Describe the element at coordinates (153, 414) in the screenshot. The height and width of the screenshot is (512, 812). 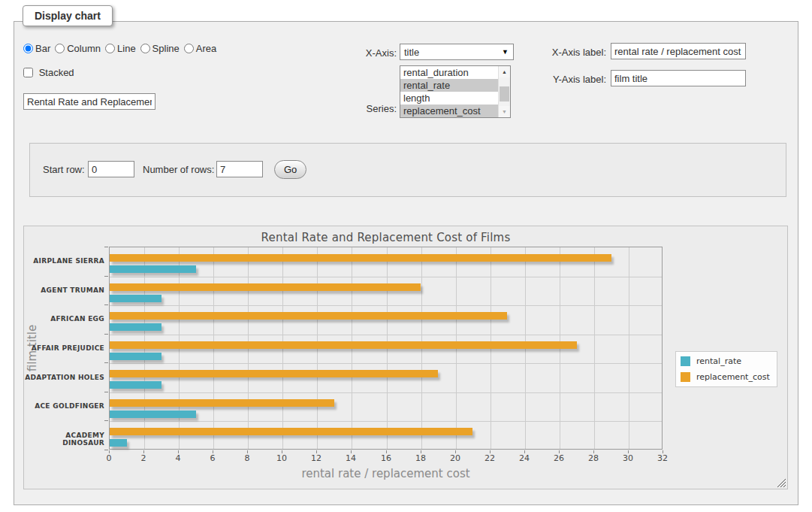
I see `bar-rental_rate-ace-goldfinger` at that location.